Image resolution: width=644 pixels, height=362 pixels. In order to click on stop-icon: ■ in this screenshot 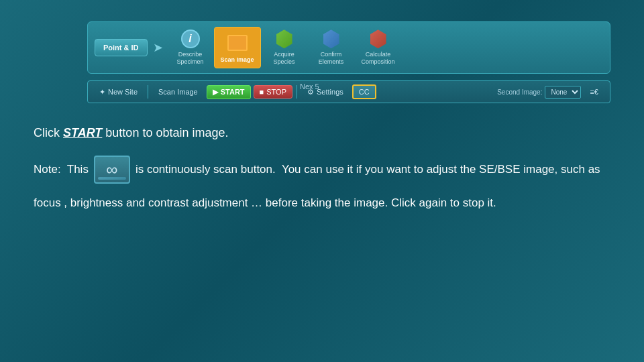, I will do `click(262, 92)`.